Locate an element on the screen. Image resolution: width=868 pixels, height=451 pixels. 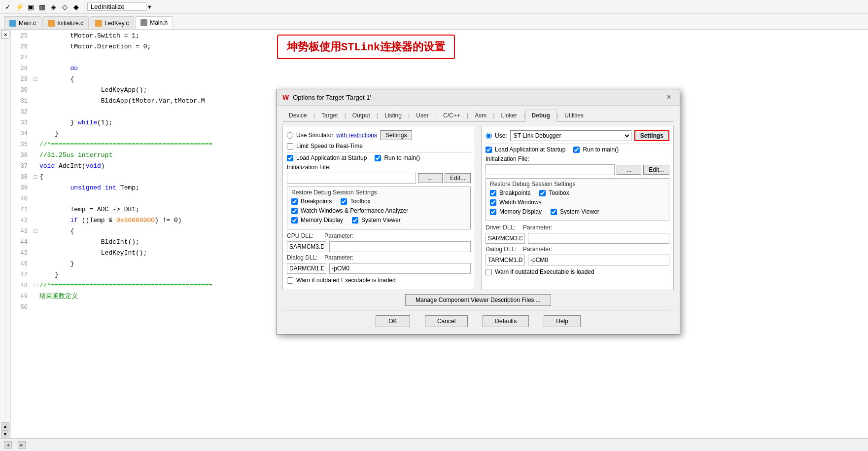
driver-param-input is located at coordinates (598, 238).